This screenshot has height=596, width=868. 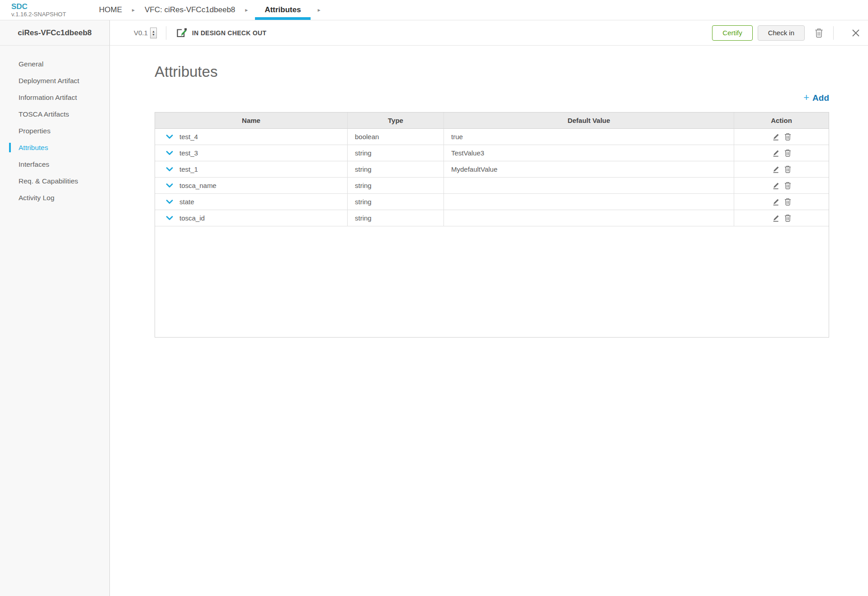 What do you see at coordinates (457, 136) in the screenshot?
I see `attribute-default-value: true` at bounding box center [457, 136].